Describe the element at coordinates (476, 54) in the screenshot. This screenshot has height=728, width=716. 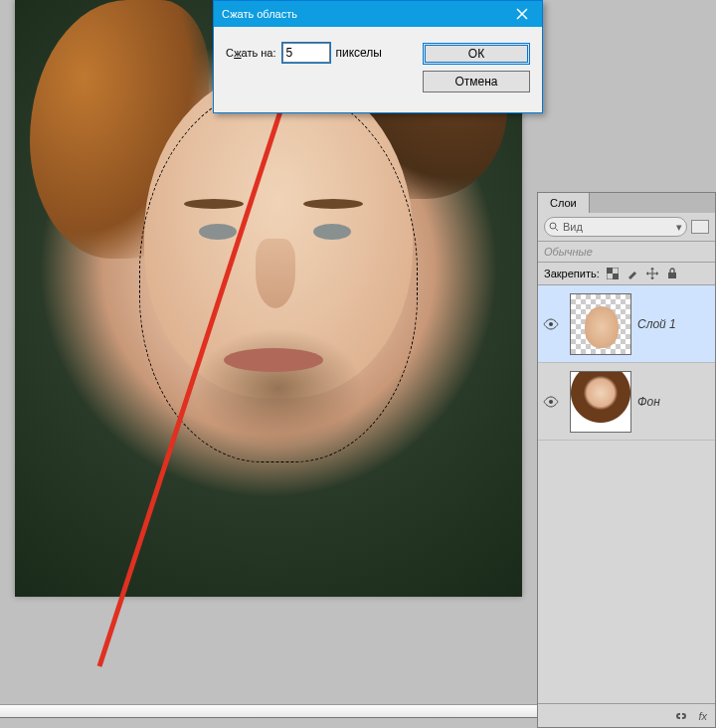
I see `ok-button: ОК` at that location.